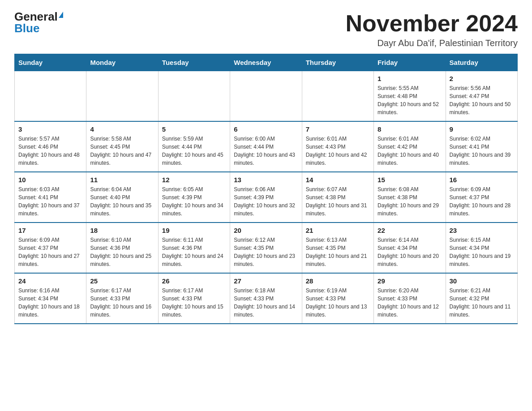 This screenshot has height=411, width=532. What do you see at coordinates (50, 151) in the screenshot?
I see `day-info: Sunrise: 5:57 AM Sunset: 4:46 PM Dayligh…` at bounding box center [50, 151].